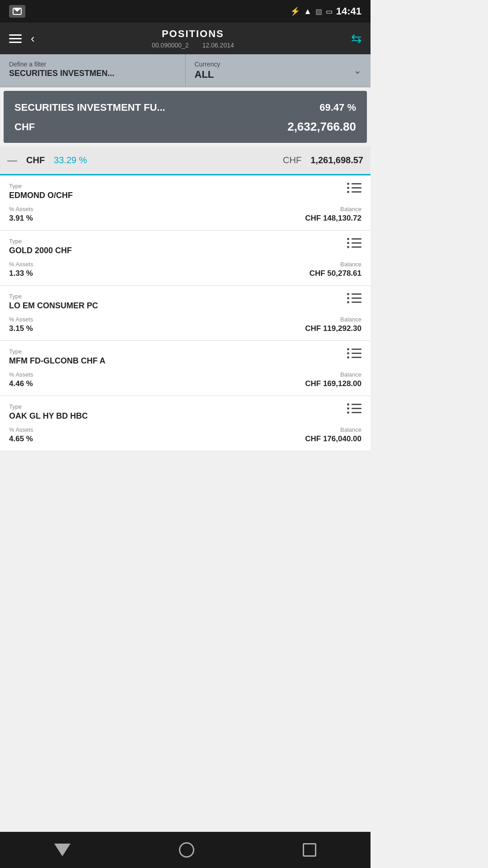 The height and width of the screenshot is (868, 488). What do you see at coordinates (185, 313) in the screenshot?
I see `list-item: Type LO EM CONSUMER PC % Assets 3.15 % B…` at bounding box center [185, 313].